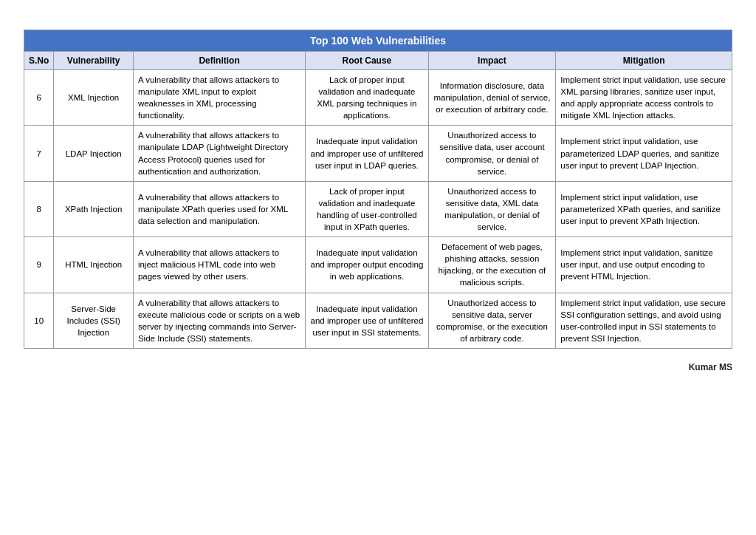 Image resolution: width=756 pixels, height=535 pixels. I want to click on cell-impact: Unauthorized access to sensitive data, X…, so click(492, 208).